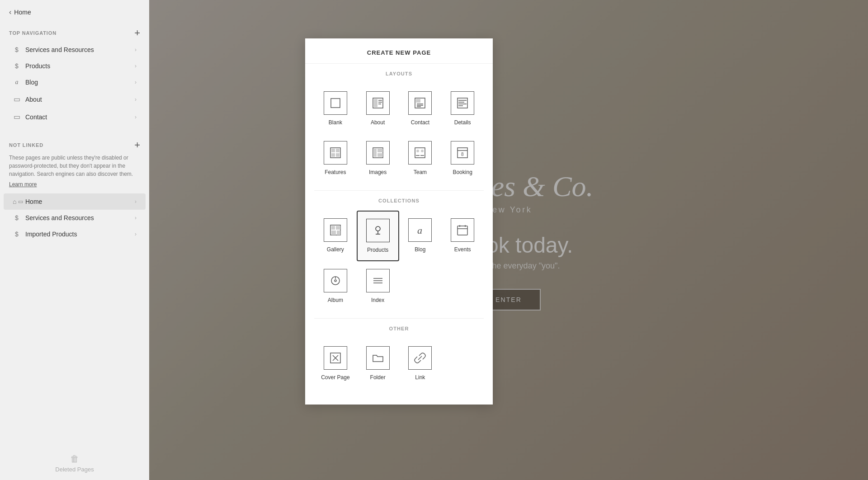 This screenshot has height=480, width=868. What do you see at coordinates (75, 66) in the screenshot?
I see `sidebar-item-products: $ Products ›` at bounding box center [75, 66].